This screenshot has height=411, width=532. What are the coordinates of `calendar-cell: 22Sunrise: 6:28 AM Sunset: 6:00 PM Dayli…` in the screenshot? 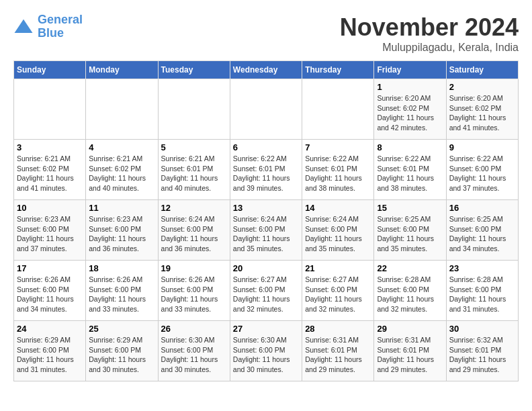 It's located at (410, 291).